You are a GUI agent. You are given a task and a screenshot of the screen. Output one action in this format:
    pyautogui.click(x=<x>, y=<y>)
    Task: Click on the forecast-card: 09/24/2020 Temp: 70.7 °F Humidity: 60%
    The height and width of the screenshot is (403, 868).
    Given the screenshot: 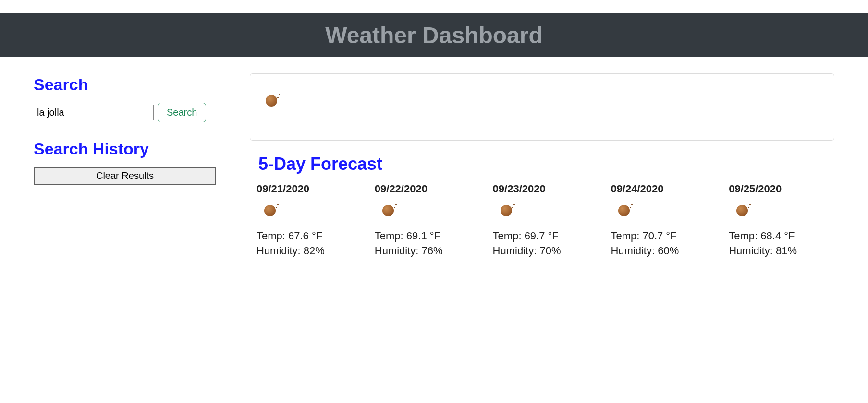 What is the action you would take?
    pyautogui.click(x=662, y=221)
    